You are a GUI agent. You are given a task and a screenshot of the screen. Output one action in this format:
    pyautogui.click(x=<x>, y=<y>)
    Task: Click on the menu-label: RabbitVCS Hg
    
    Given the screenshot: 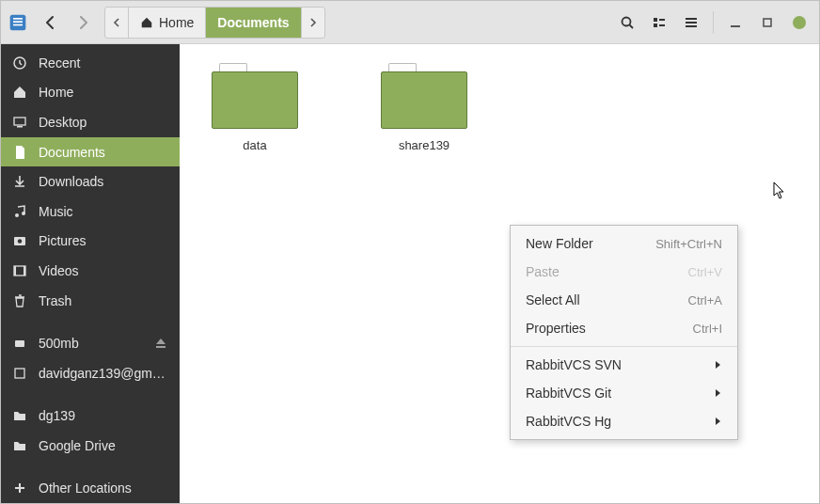 What is the action you would take?
    pyautogui.click(x=621, y=421)
    